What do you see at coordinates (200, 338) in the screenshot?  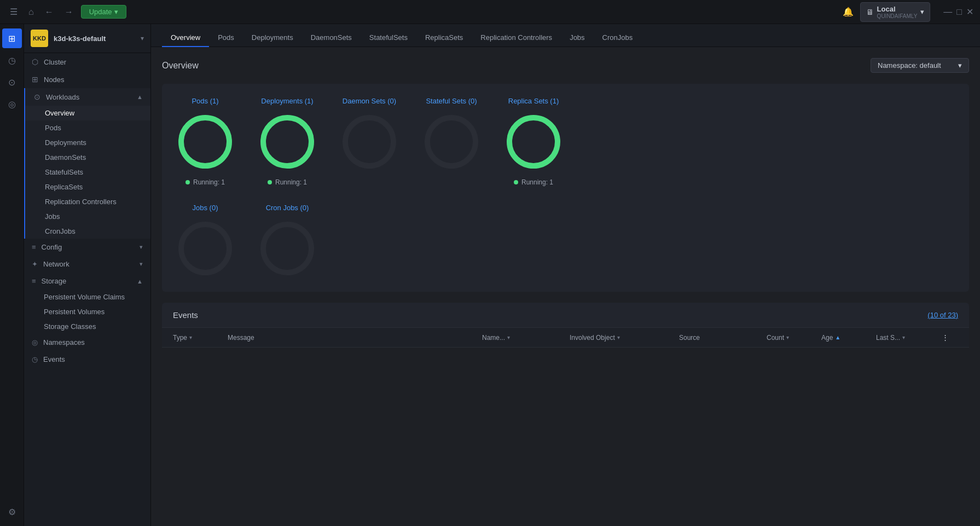 I see `col-header-type: Type ▾` at bounding box center [200, 338].